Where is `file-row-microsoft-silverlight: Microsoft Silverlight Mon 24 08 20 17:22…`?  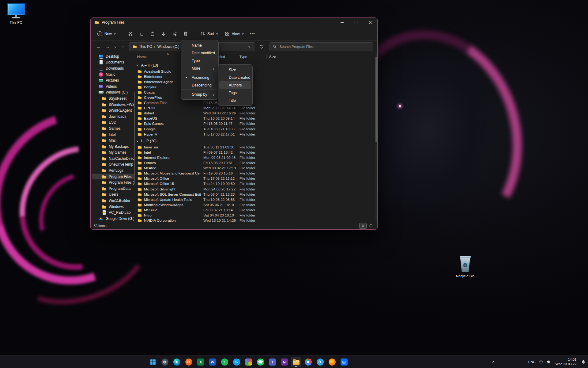
file-row-microsoft-silverlight: Microsoft Silverlight Mon 24 08 20 17:22… is located at coordinates (255, 189).